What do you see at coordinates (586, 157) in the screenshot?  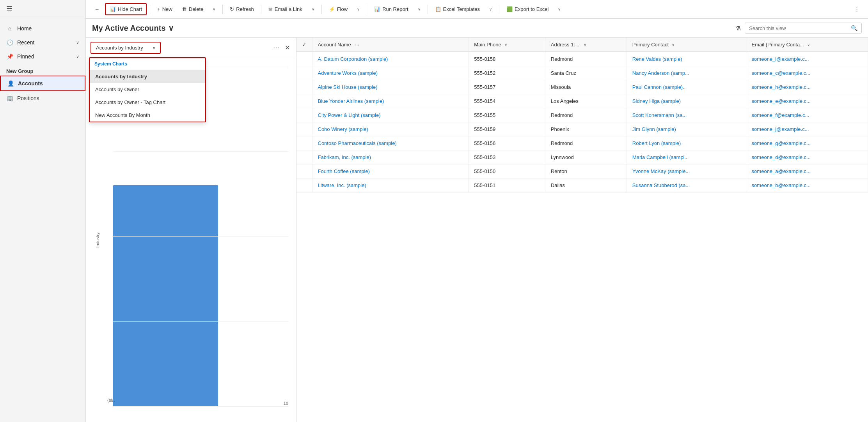 I see `row-address-7: Lynnwood` at bounding box center [586, 157].